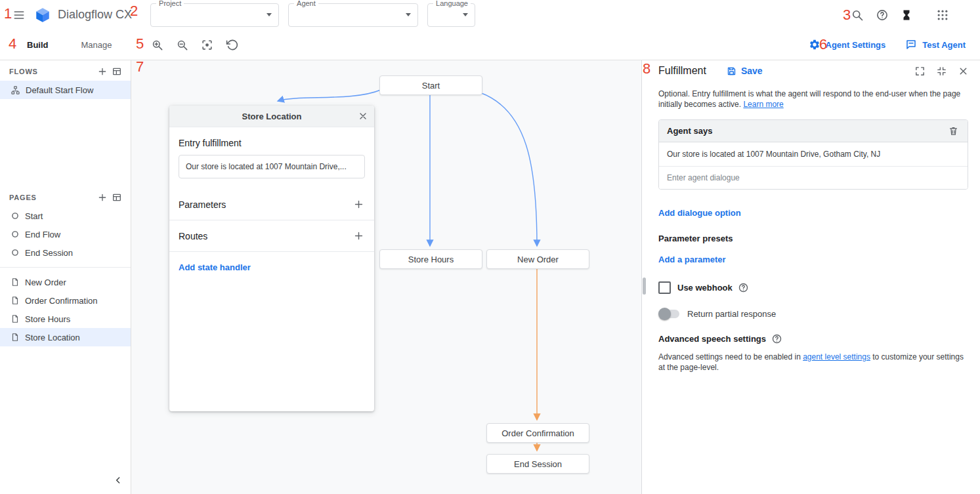 The image size is (980, 494). What do you see at coordinates (911, 45) in the screenshot?
I see `chat-icon` at bounding box center [911, 45].